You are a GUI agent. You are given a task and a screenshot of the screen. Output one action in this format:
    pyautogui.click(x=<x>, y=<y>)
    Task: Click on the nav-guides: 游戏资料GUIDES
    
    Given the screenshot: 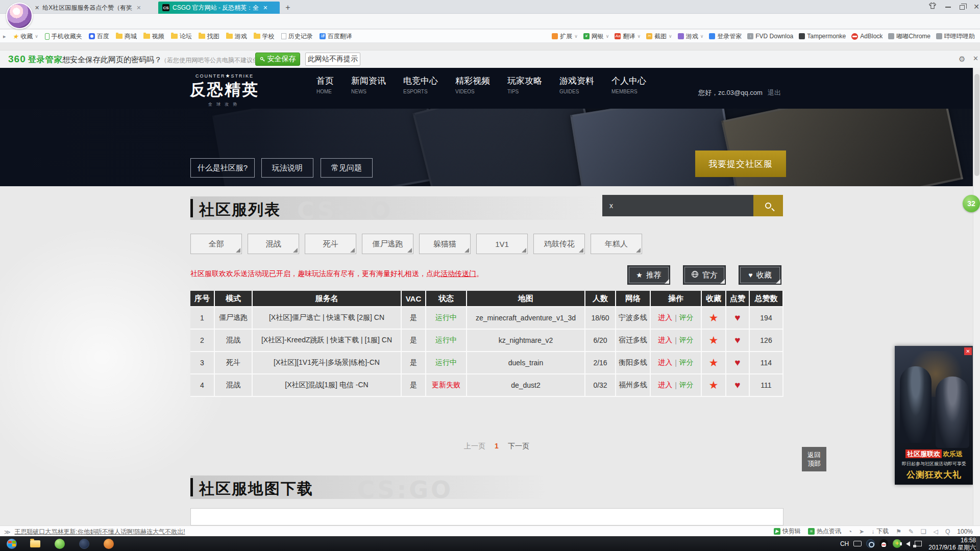 What is the action you would take?
    pyautogui.click(x=577, y=85)
    